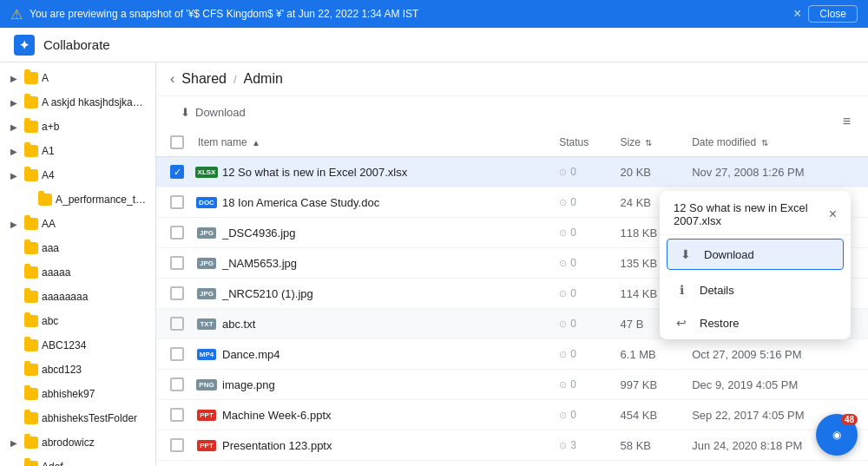  I want to click on sidebar-item-aaaaaaaa: aaaaaaaa, so click(78, 297).